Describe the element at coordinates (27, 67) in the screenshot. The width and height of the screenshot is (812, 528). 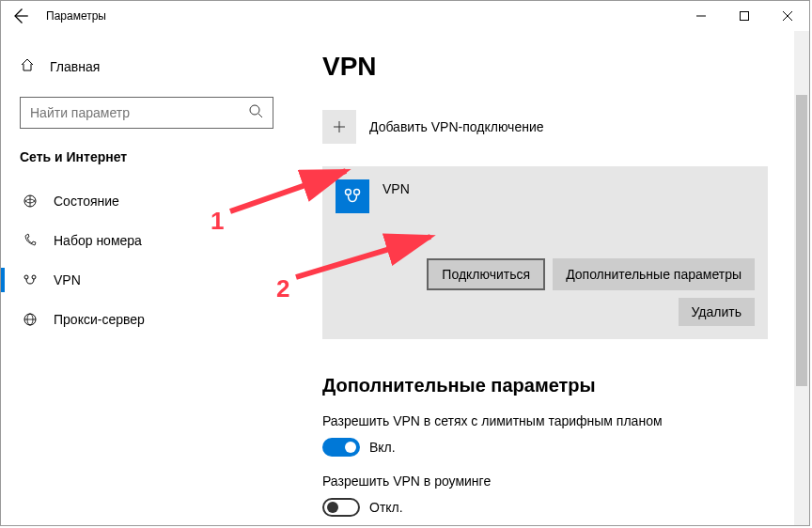
I see `home-icon` at that location.